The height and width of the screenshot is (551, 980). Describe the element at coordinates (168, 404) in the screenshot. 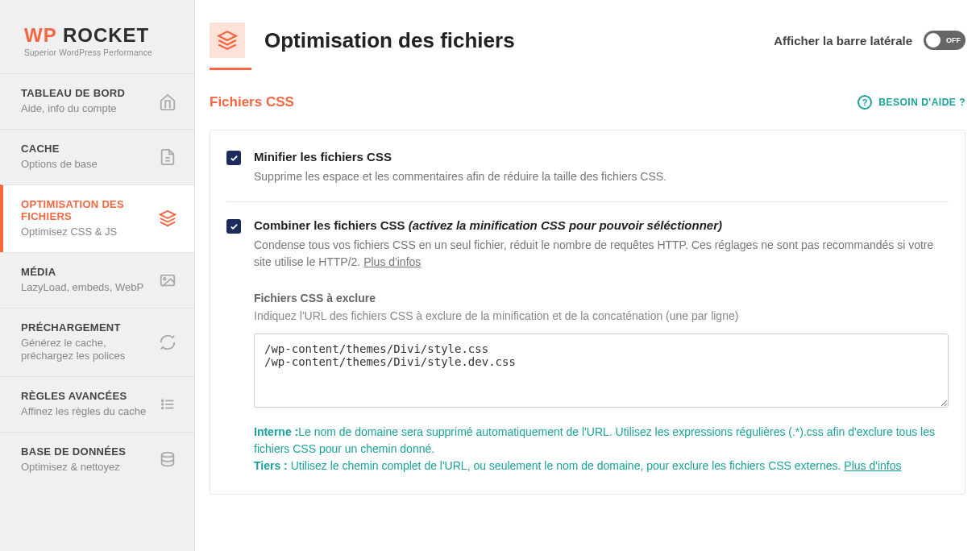

I see `settings-icon` at that location.